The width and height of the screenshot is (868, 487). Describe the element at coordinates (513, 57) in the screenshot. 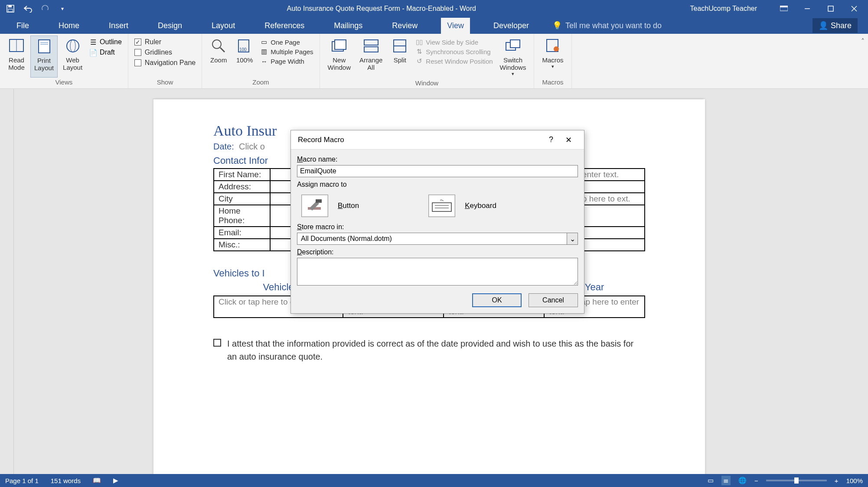

I see `switch-windows-button: Switch Windows▾` at that location.